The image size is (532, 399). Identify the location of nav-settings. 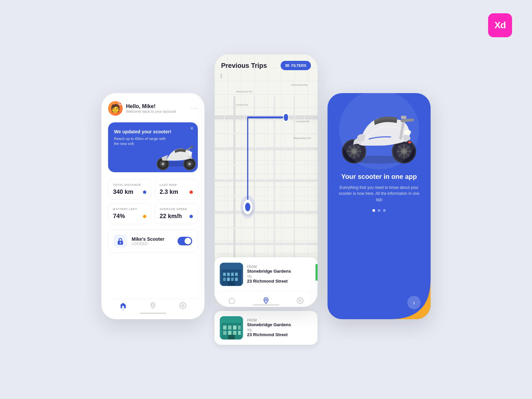
(183, 306).